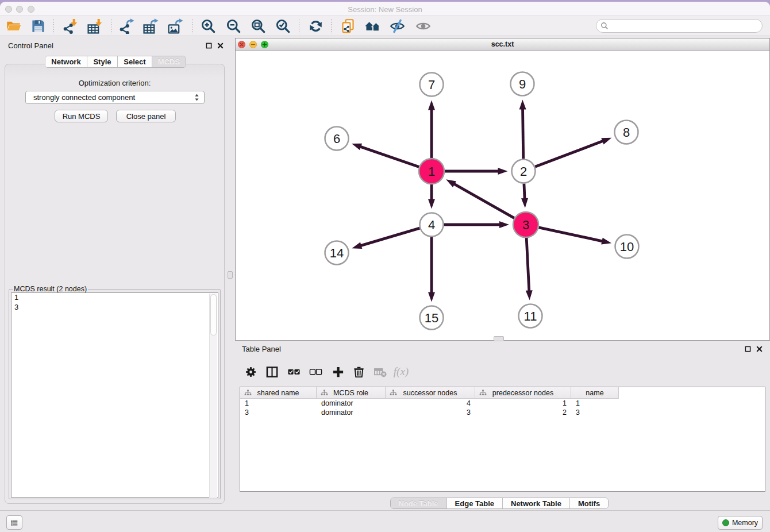 The width and height of the screenshot is (770, 532). Describe the element at coordinates (432, 225) in the screenshot. I see `graph-node-4: 4` at that location.